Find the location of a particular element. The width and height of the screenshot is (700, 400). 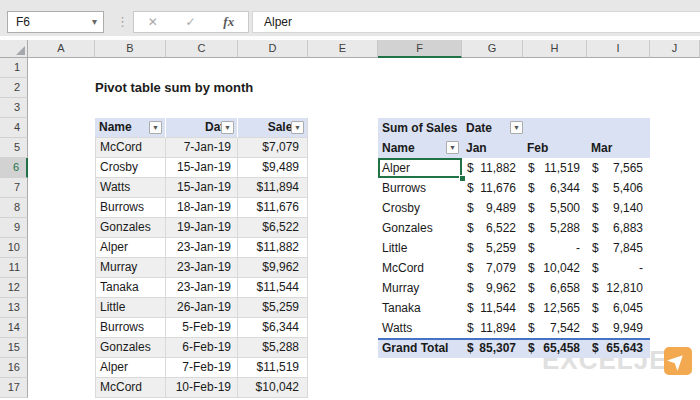

source-header-sales: Sales▼ is located at coordinates (273, 128).